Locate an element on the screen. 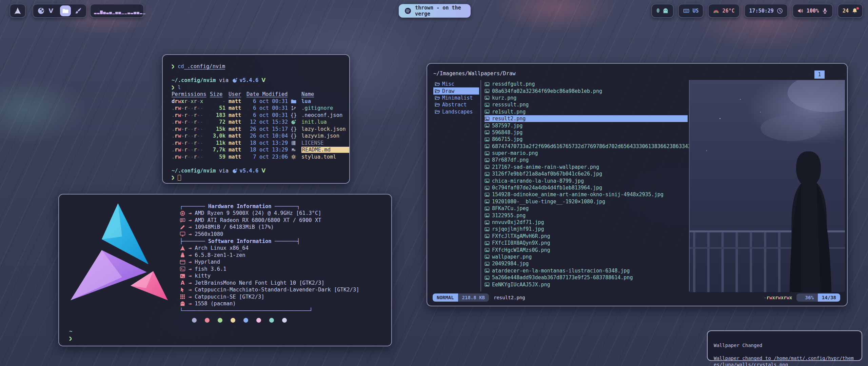  file-row: resssult.png is located at coordinates (587, 105).